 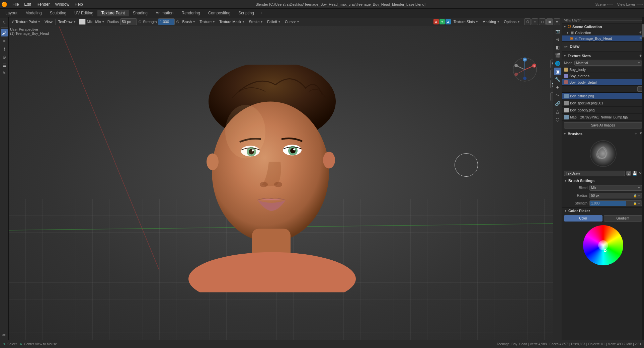 What do you see at coordinates (220, 13) in the screenshot?
I see `tab-compositing: Compositing` at bounding box center [220, 13].